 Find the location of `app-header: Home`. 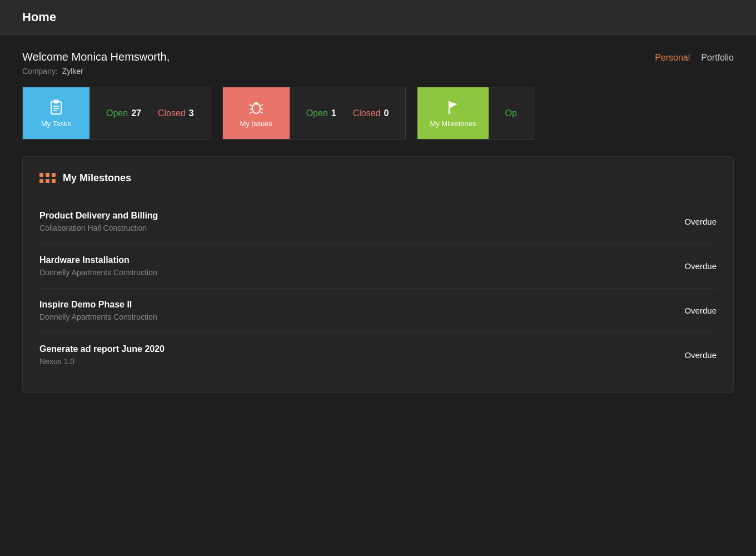

app-header: Home is located at coordinates (378, 18).